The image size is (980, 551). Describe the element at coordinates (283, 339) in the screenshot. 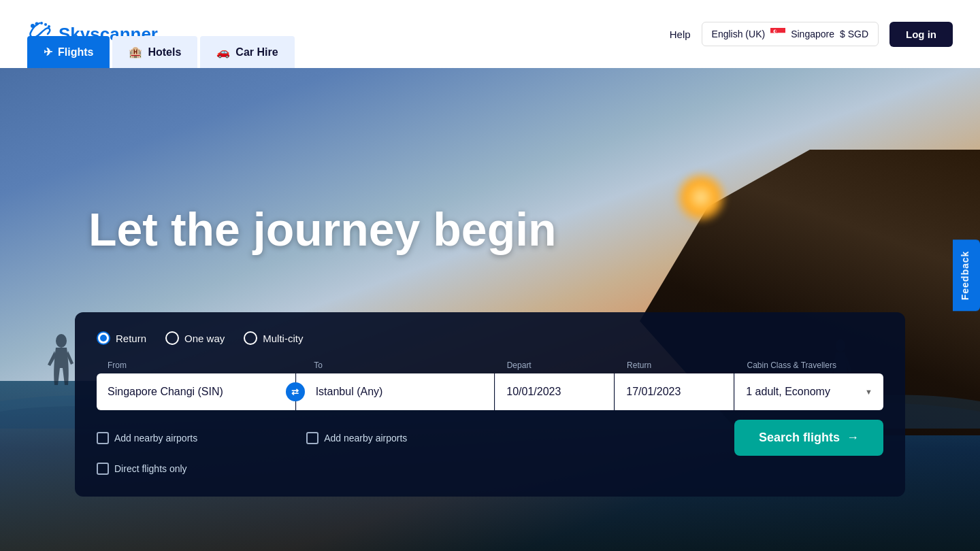

I see `radio-multi-city-label: Multi-city` at that location.